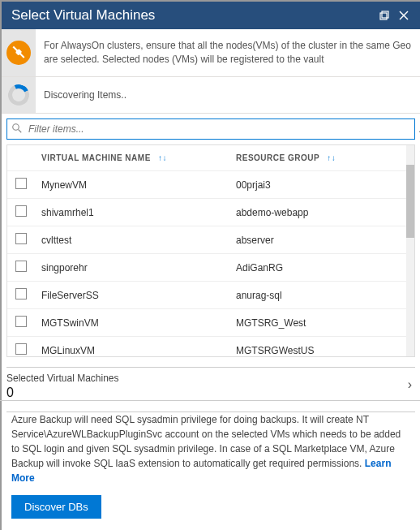  Describe the element at coordinates (96, 157) in the screenshot. I see `header-vm-name-label: VIRTUAL MACHINE NAME` at that location.